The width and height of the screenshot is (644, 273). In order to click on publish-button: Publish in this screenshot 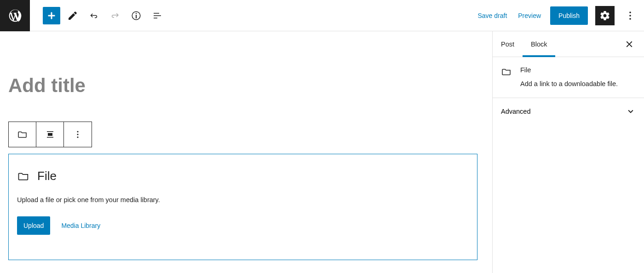, I will do `click(569, 16)`.